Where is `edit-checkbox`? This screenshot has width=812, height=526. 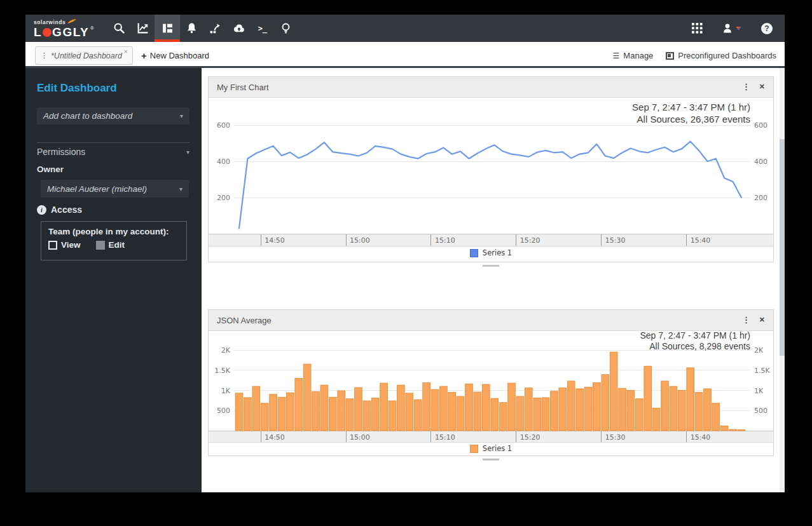 edit-checkbox is located at coordinates (100, 245).